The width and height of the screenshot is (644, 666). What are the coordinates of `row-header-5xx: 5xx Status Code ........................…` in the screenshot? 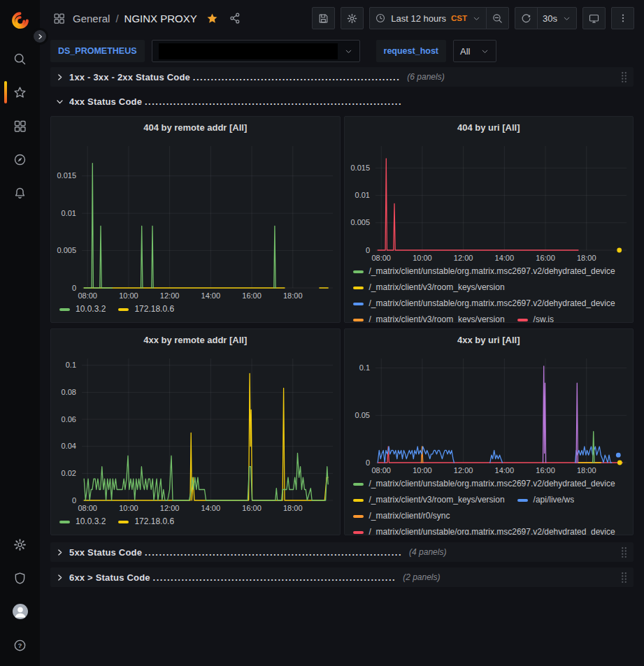 It's located at (342, 552).